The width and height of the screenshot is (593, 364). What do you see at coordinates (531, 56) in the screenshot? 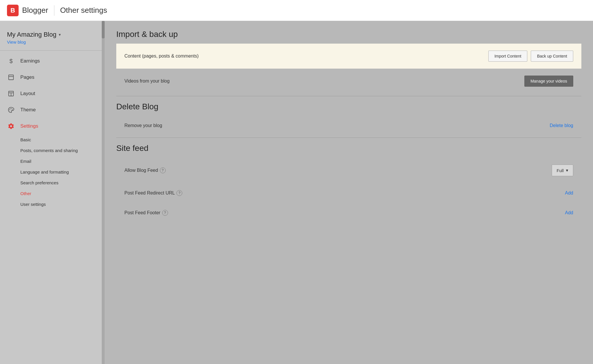
I see `content-row-actions: Import Content Back up Content` at bounding box center [531, 56].